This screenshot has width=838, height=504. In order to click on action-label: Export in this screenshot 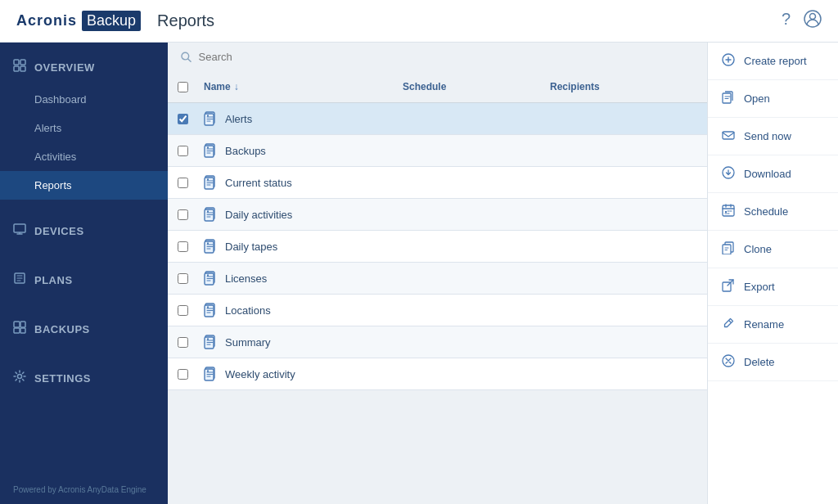, I will do `click(759, 286)`.